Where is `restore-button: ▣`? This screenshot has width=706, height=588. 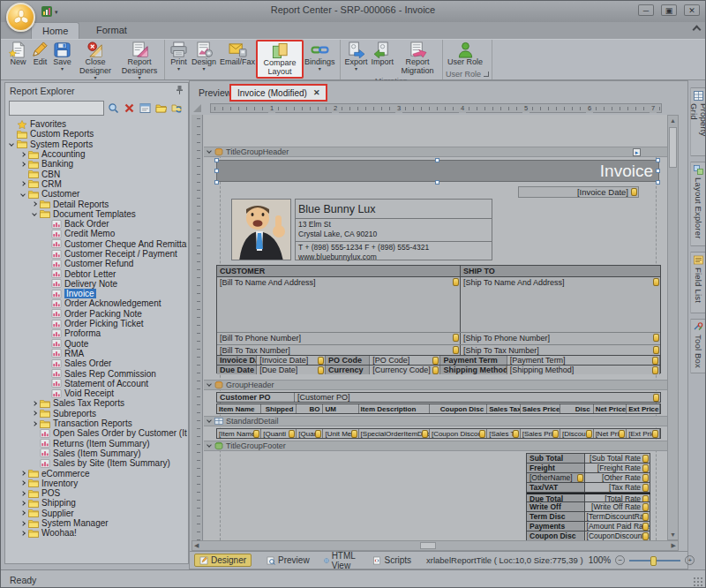
restore-button: ▣ is located at coordinates (669, 11).